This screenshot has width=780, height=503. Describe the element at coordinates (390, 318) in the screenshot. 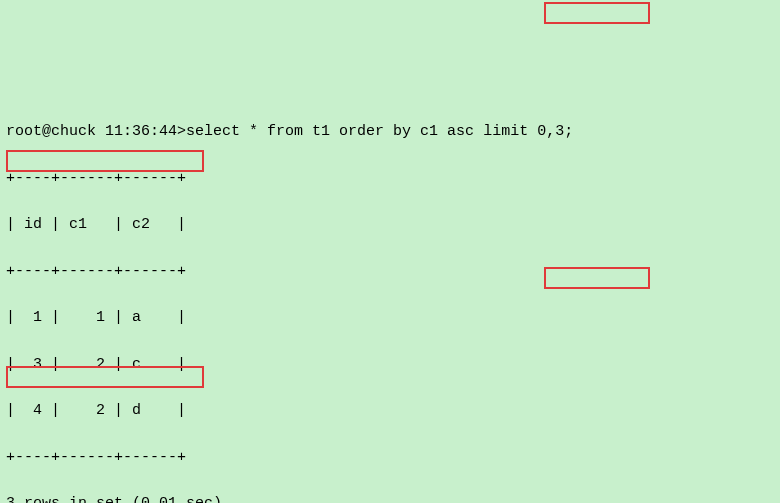

I see `table-row: | 1 | 1 | a |` at that location.